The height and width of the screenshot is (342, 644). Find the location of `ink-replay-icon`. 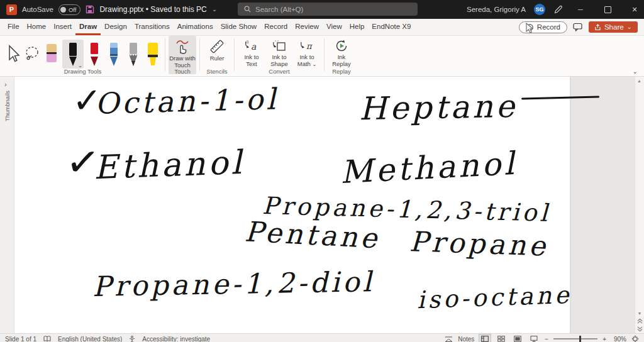

ink-replay-icon is located at coordinates (341, 46).